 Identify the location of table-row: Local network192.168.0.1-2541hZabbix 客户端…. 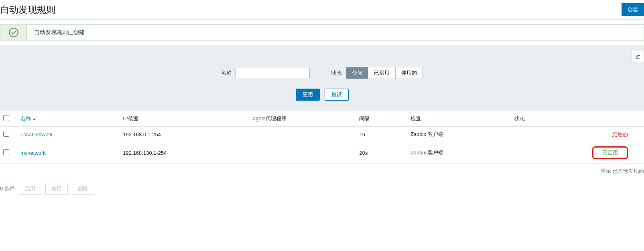
(322, 135).